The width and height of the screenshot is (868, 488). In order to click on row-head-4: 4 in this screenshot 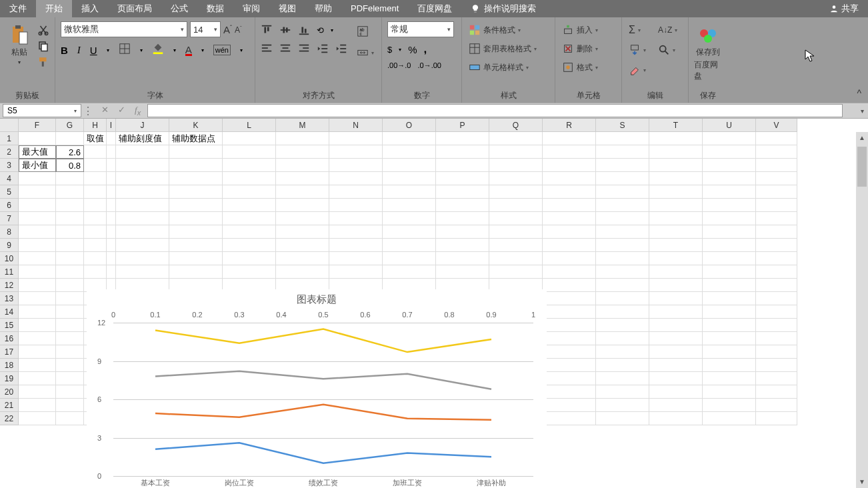, I will do `click(9, 179)`.